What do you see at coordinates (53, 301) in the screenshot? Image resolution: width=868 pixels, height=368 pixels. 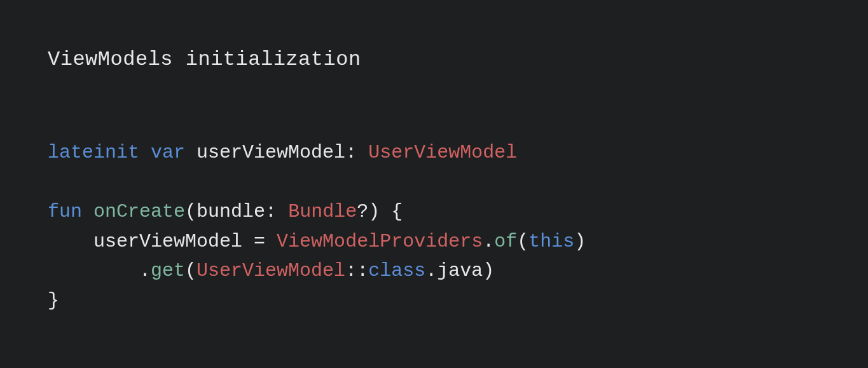 I see `punct-rbrace: }` at bounding box center [53, 301].